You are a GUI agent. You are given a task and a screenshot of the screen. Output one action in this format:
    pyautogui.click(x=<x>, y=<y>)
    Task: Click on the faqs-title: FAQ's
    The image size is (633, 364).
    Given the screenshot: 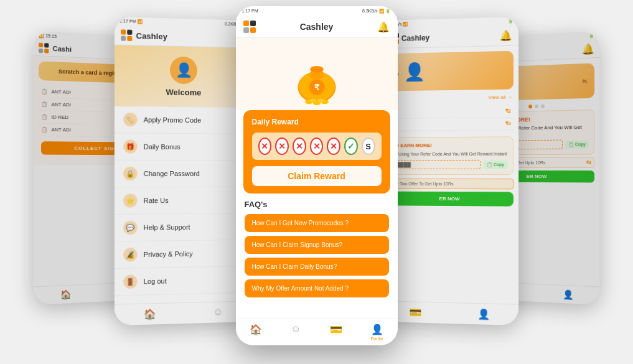 What is the action you would take?
    pyautogui.click(x=317, y=204)
    